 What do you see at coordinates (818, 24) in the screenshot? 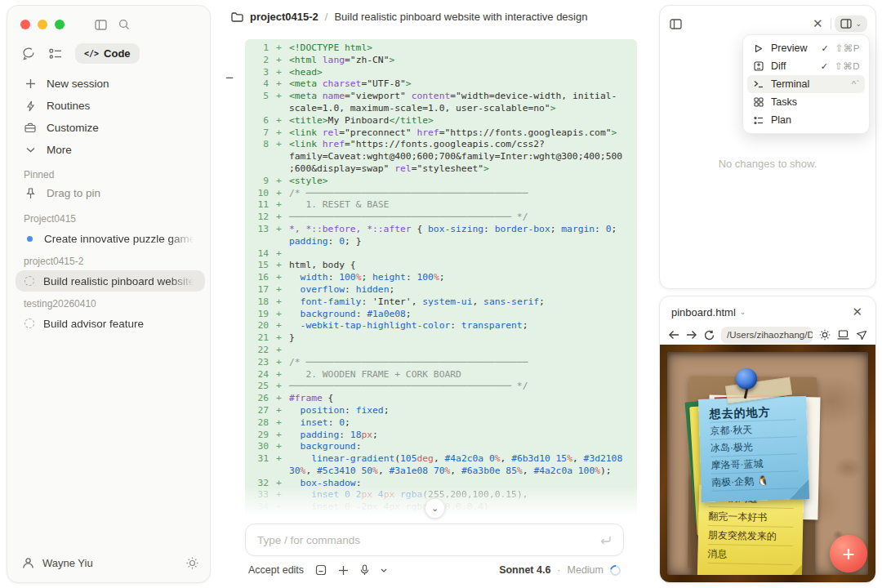
I see `close-panel-icon: ✕` at bounding box center [818, 24].